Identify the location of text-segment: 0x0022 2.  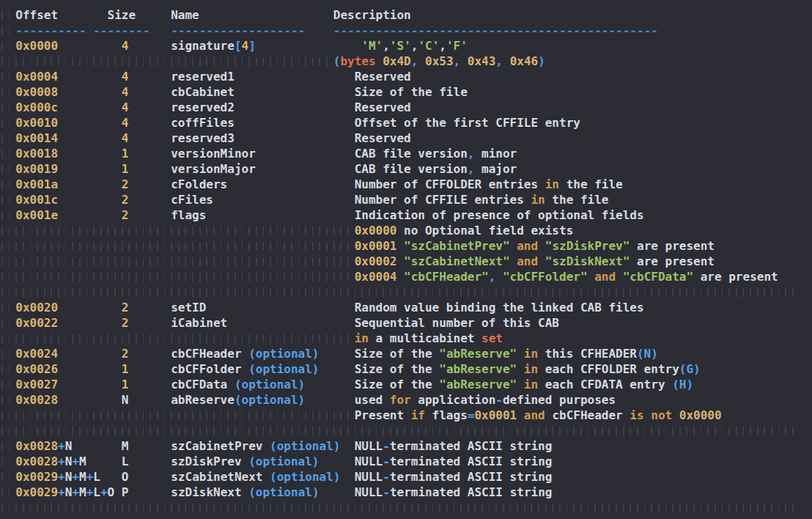
(72, 323).